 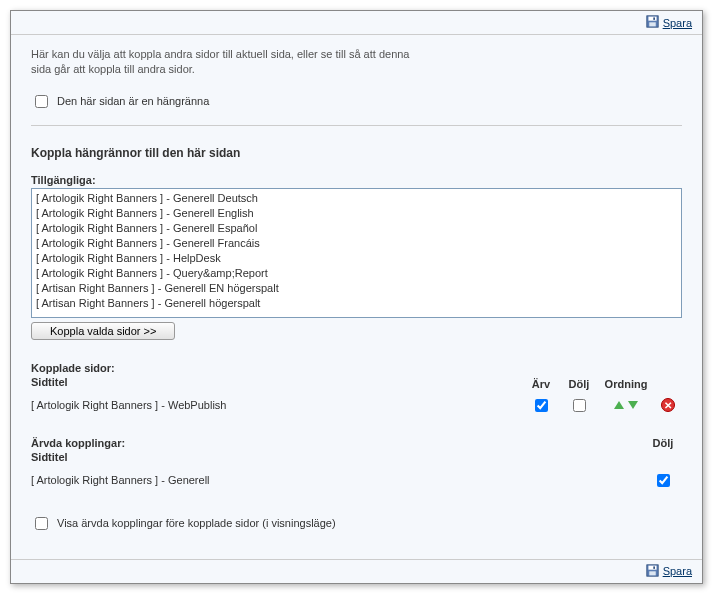 I want to click on inherited-dolj-checkbox, so click(x=664, y=480).